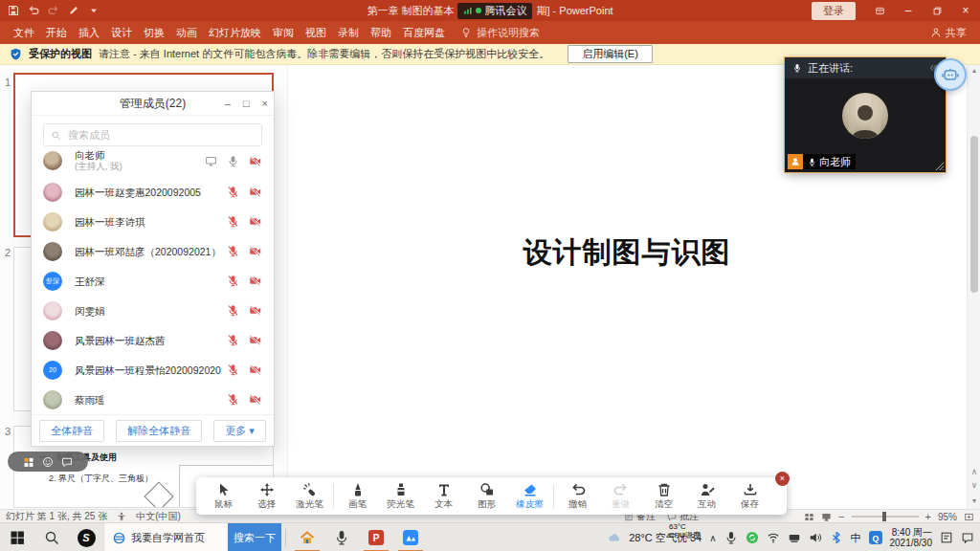 This screenshot has width=980, height=551. What do you see at coordinates (358, 496) in the screenshot?
I see `tool-pen: 画笔` at bounding box center [358, 496].